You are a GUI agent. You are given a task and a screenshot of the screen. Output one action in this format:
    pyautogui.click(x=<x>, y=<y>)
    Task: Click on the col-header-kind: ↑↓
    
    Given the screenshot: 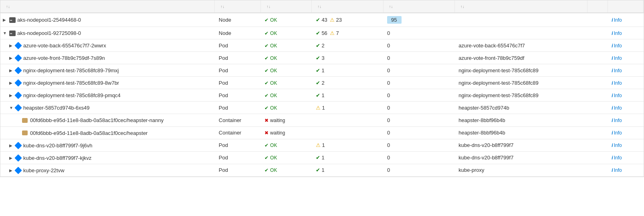 What is the action you would take?
    pyautogui.click(x=238, y=6)
    